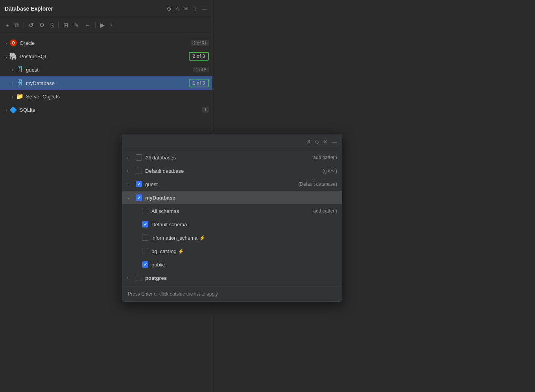 The height and width of the screenshot is (392, 535). What do you see at coordinates (145, 224) in the screenshot?
I see `checkbox-default-schema` at bounding box center [145, 224].